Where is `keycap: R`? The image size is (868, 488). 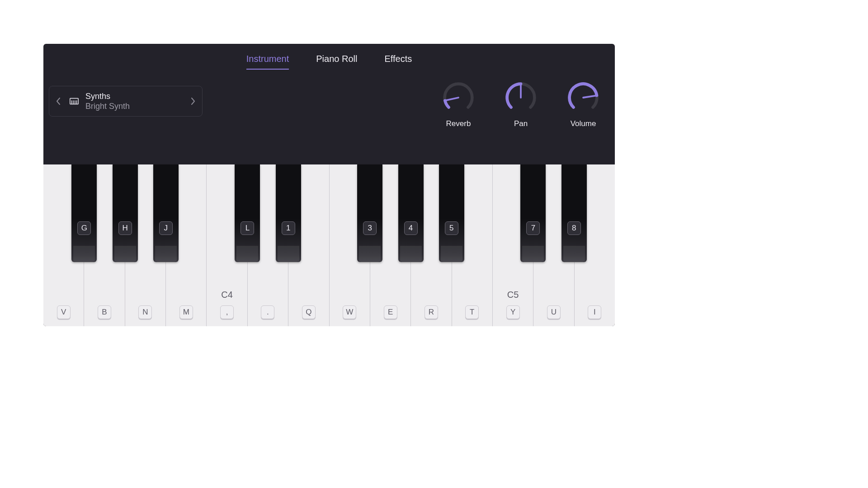 keycap: R is located at coordinates (431, 312).